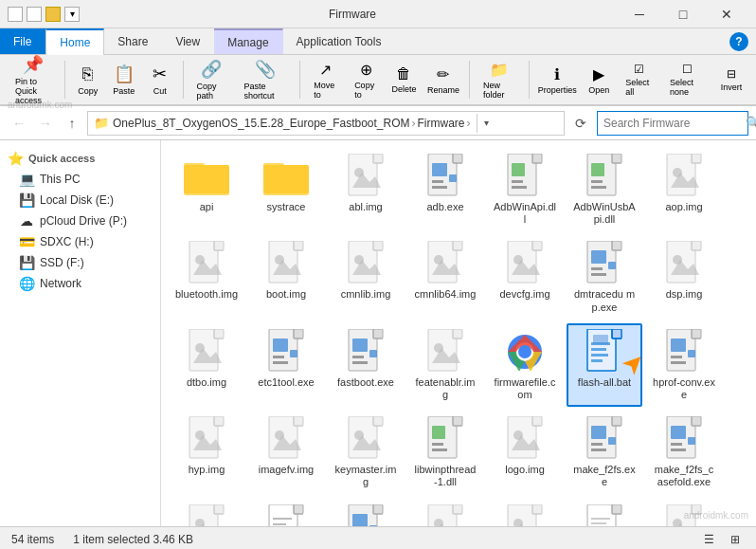  What do you see at coordinates (604, 190) in the screenshot?
I see `list-item: AdbWinUsbApi.dll` at bounding box center [604, 190].